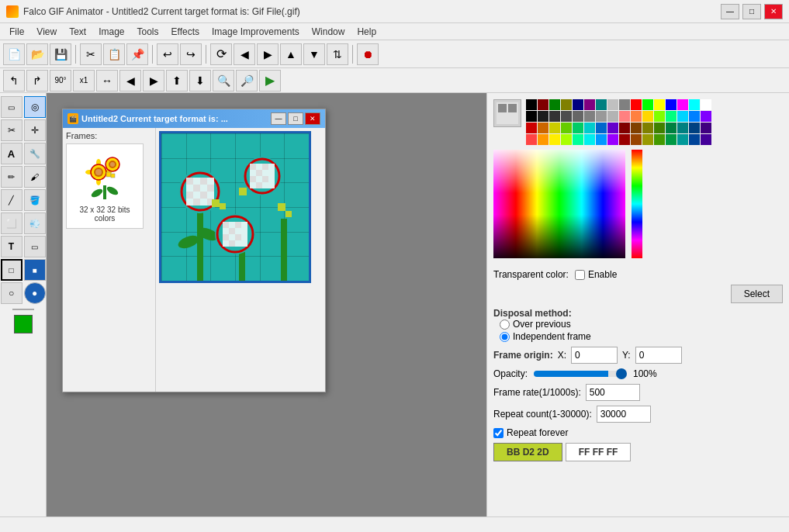  Describe the element at coordinates (268, 54) in the screenshot. I see `toolbar-move-right: ▶` at that location.